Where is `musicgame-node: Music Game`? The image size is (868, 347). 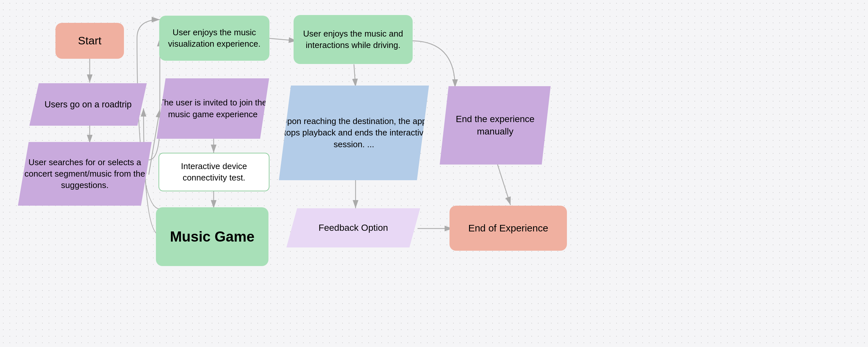
musicgame-node: Music Game is located at coordinates (212, 237).